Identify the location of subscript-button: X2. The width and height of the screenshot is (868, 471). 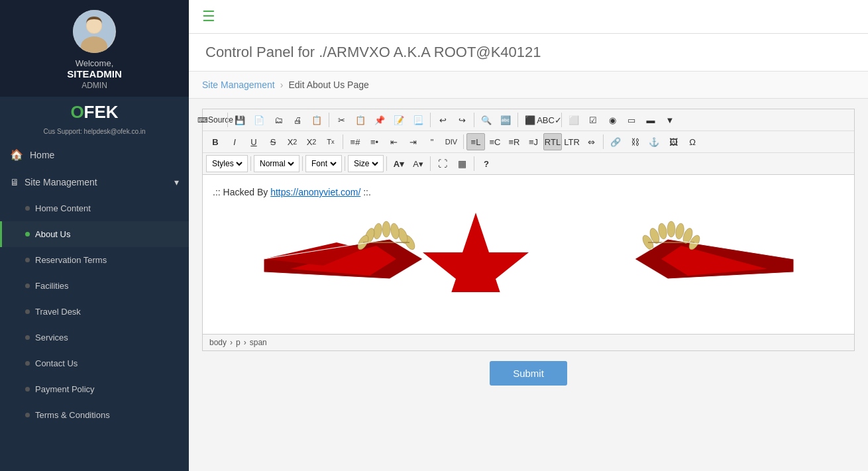
(292, 142).